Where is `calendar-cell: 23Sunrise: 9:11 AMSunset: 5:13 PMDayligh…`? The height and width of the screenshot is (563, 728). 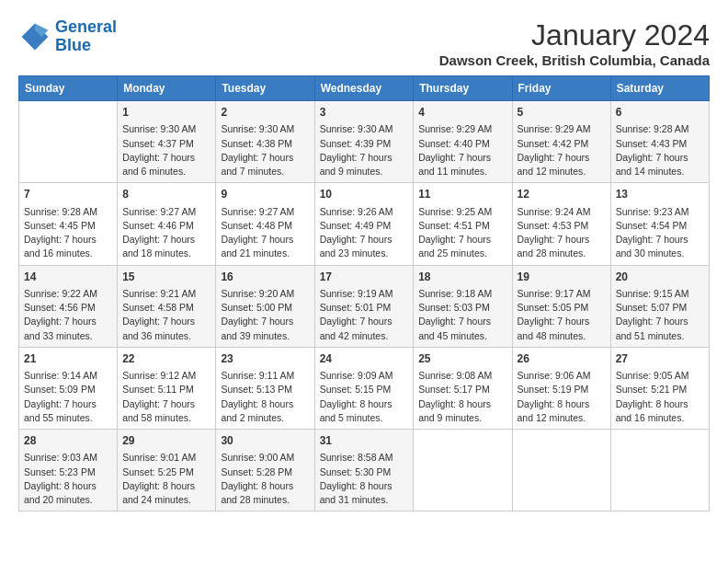
calendar-cell: 23Sunrise: 9:11 AMSunset: 5:13 PMDayligh… is located at coordinates (265, 388).